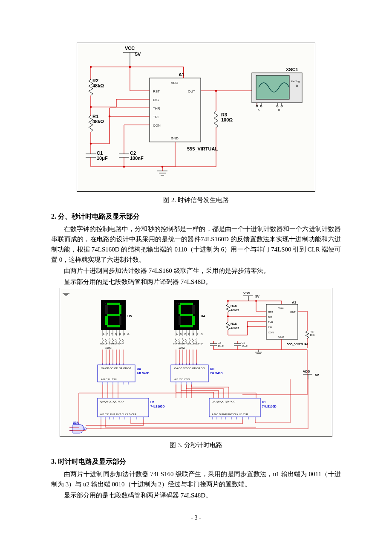 The height and width of the screenshot is (555, 392). Describe the element at coordinates (202, 149) in the screenshot. I see `chip-model: 555_VIRTUAL` at that location.